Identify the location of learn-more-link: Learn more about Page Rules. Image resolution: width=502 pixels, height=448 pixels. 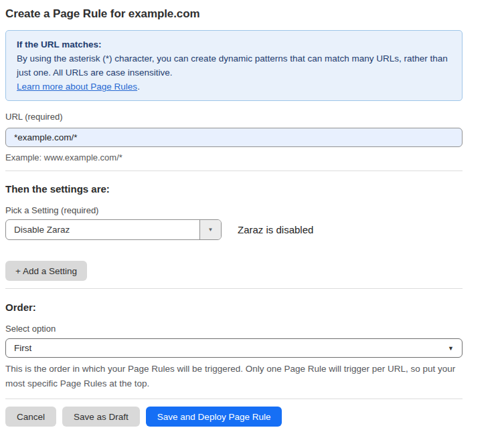
(77, 87).